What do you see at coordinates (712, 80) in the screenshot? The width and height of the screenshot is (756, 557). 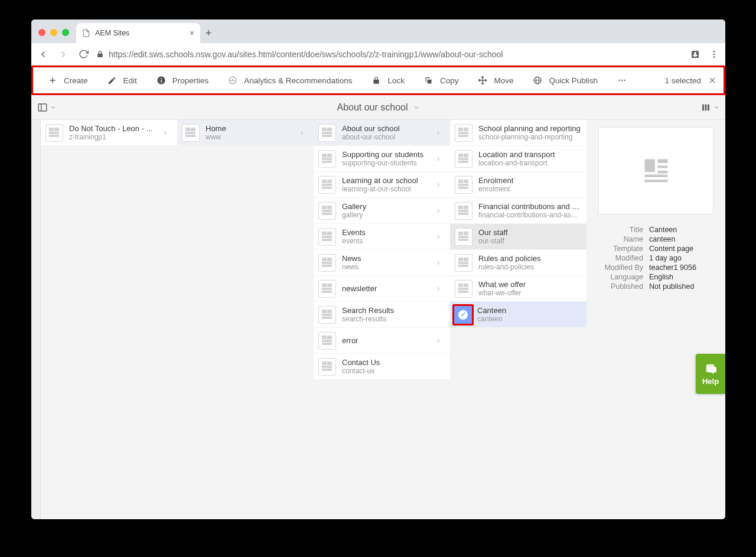 I see `deselect-button` at bounding box center [712, 80].